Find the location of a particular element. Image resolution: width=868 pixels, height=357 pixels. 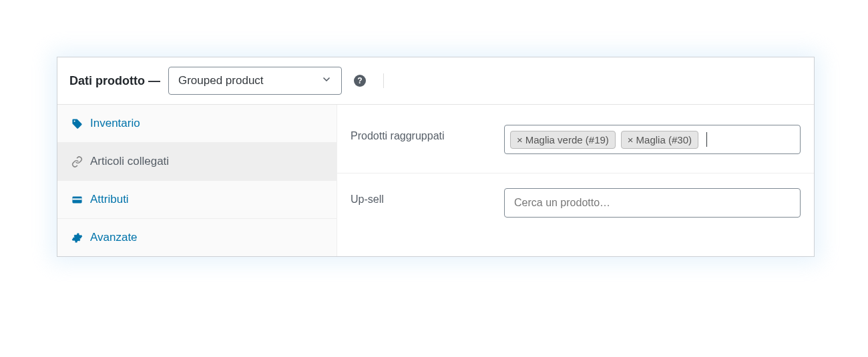

panel-title: Dati prodotto — is located at coordinates (115, 81).